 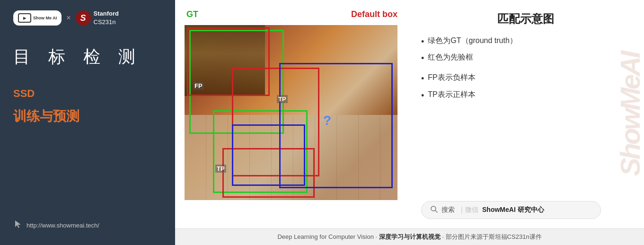 What do you see at coordinates (106, 22) in the screenshot?
I see `stanford-line2: CS231n` at bounding box center [106, 22].